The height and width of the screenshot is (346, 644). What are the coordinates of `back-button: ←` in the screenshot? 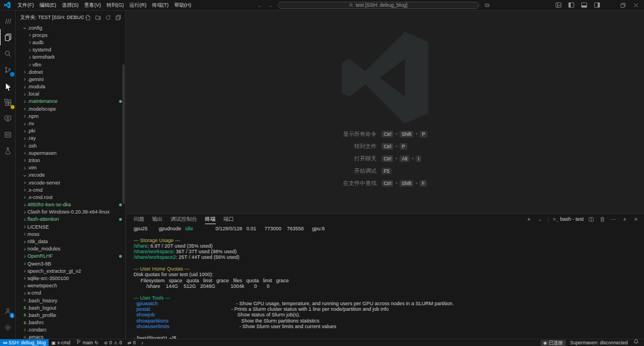 It's located at (261, 6).